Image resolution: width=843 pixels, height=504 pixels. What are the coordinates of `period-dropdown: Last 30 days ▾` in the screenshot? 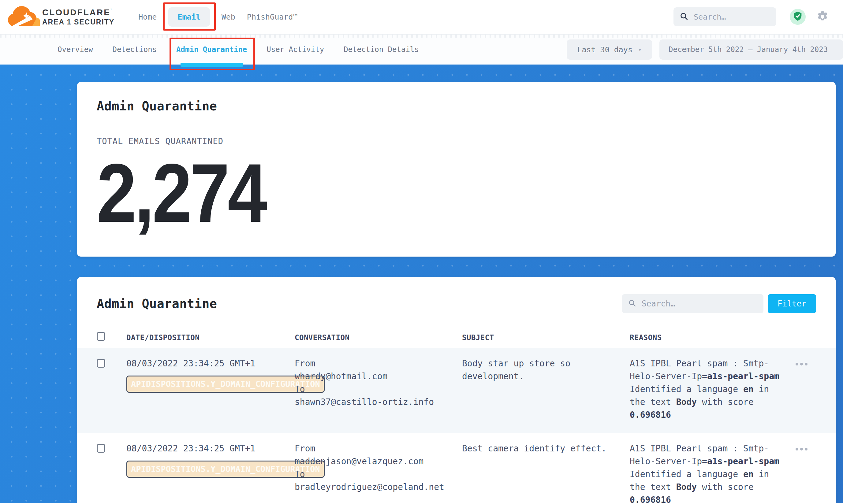 It's located at (610, 50).